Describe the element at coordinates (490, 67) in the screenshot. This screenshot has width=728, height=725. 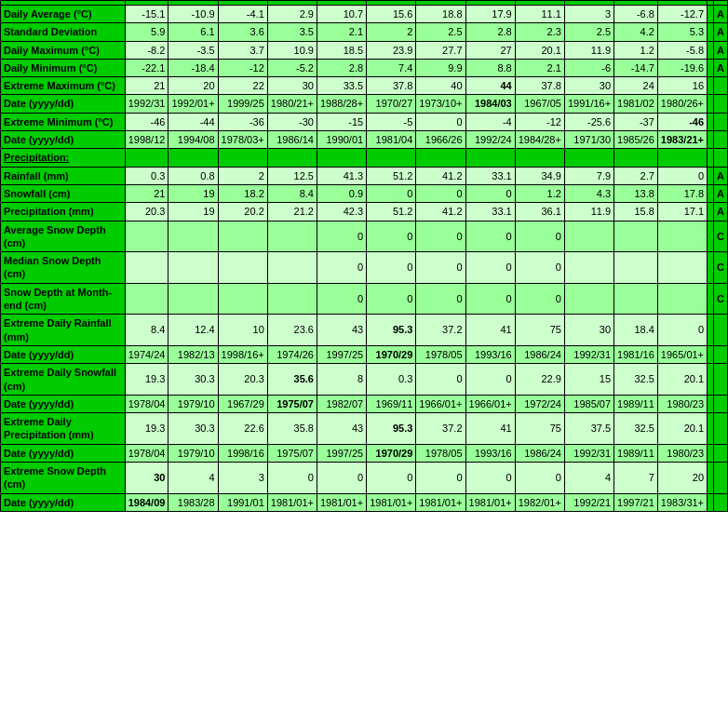
I see `cell-r3-c7: 8.8` at that location.